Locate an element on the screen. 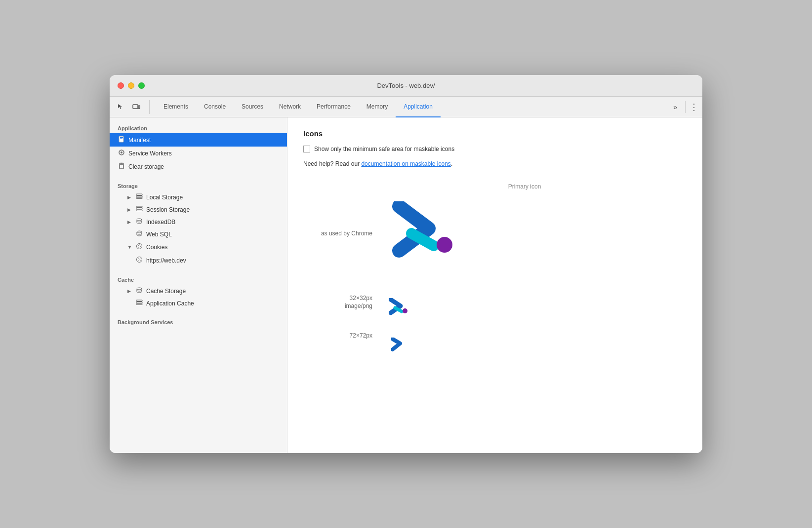  as-used-label: as used by Chrome is located at coordinates (338, 233).